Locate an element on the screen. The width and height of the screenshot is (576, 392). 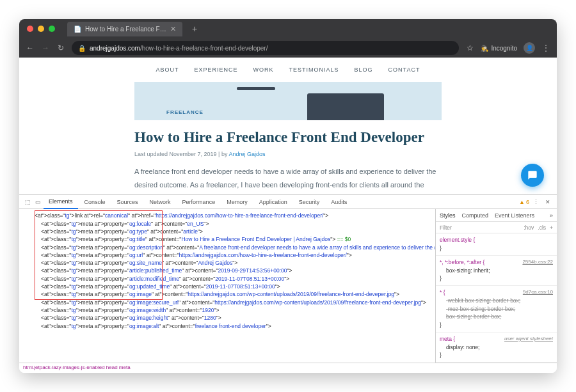
side-tab-styles: Styles is located at coordinates (448, 216).